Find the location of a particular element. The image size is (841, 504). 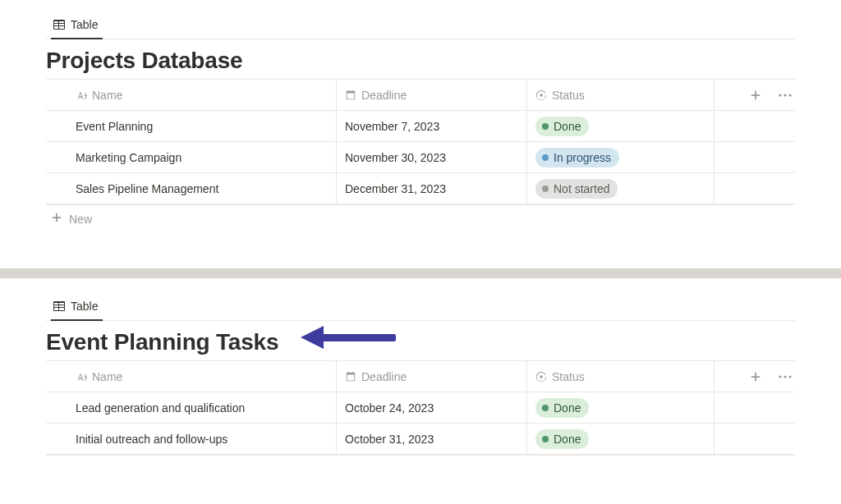

cell-name: Marketing Campaign is located at coordinates (191, 158).